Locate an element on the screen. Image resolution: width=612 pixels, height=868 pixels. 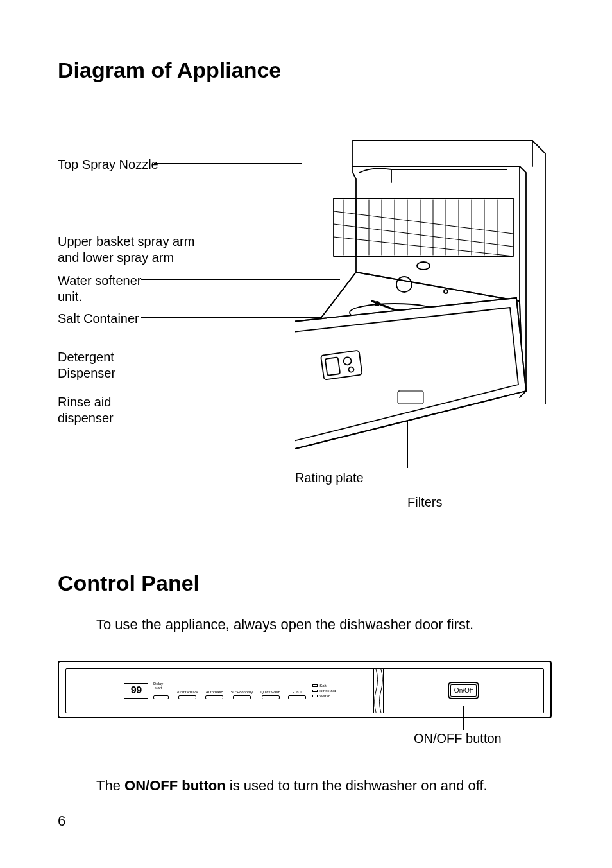
label-softener: Water softener unit. is located at coordinates (99, 289).